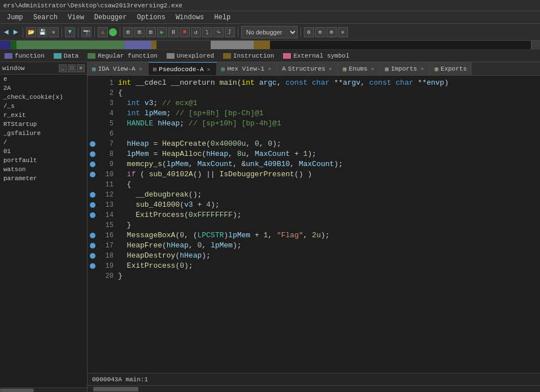  Describe the element at coordinates (309, 32) in the screenshot. I see `settings-icon: ⚙` at that location.